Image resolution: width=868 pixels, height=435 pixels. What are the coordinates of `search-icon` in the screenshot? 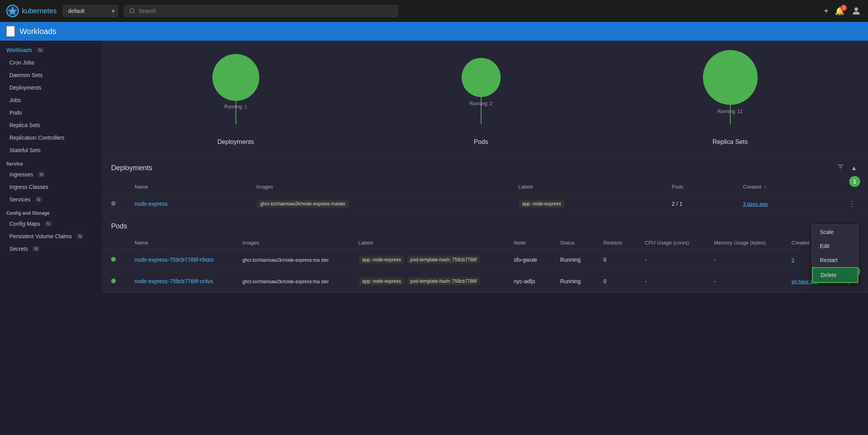 It's located at (132, 11).